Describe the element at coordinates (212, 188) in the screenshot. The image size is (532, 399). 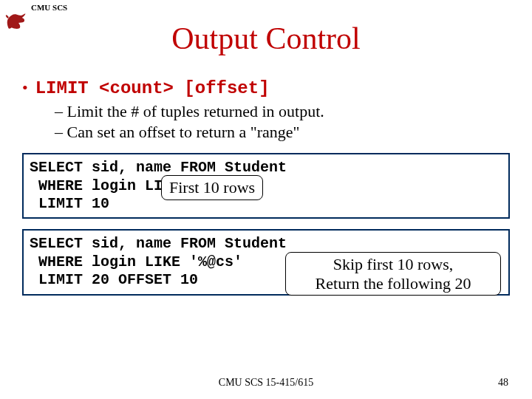
I see `callout-first-10: First 10 rows` at that location.